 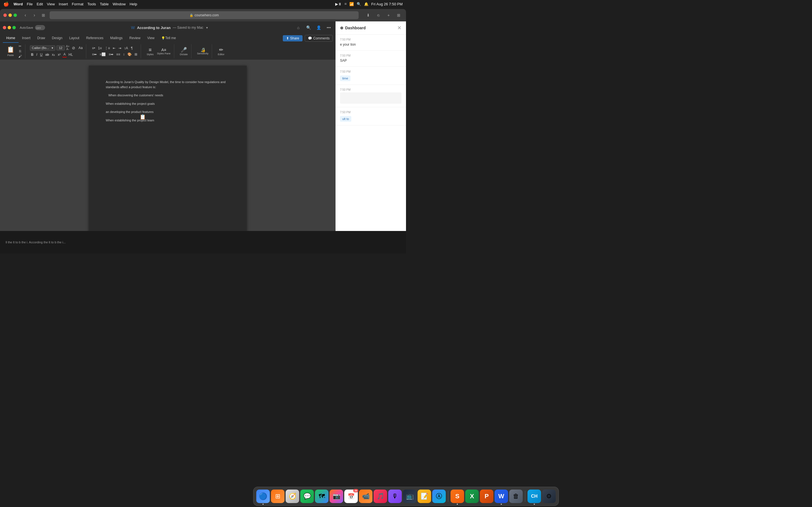 I want to click on menu-format: Format, so click(x=78, y=4).